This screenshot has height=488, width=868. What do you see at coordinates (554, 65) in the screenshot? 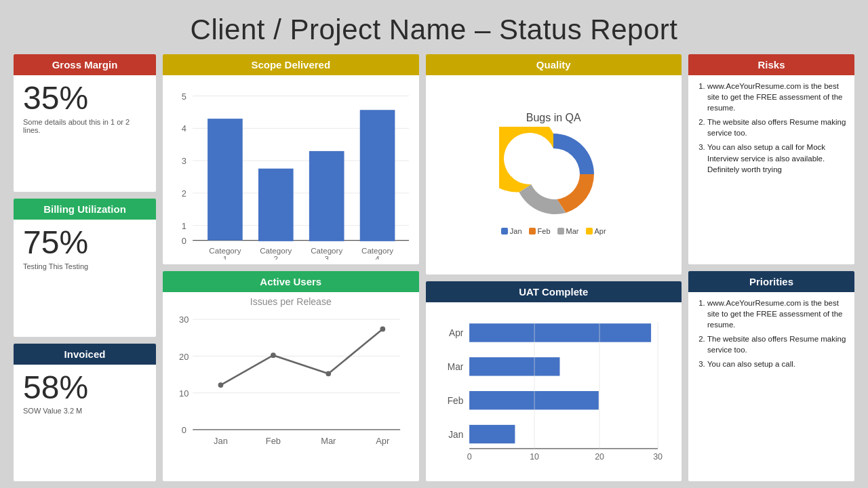
I see `quality-header: Quality` at bounding box center [554, 65].